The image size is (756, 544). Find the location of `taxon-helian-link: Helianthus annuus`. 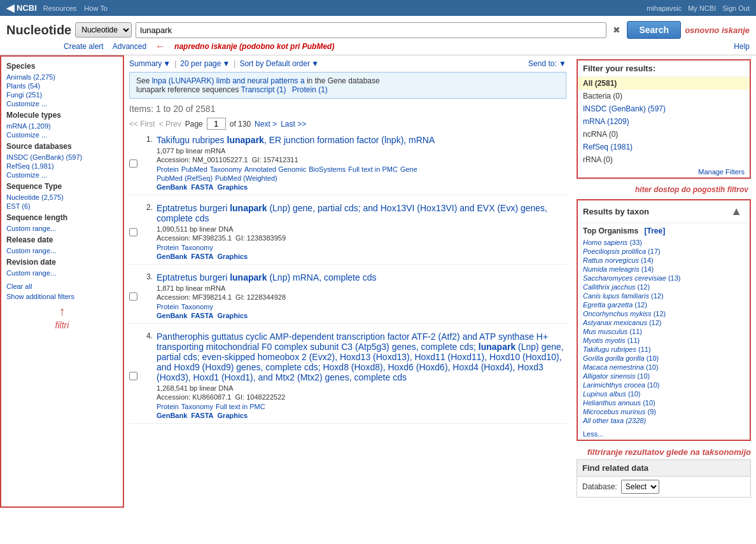

taxon-helian-link: Helianthus annuus is located at coordinates (612, 403).